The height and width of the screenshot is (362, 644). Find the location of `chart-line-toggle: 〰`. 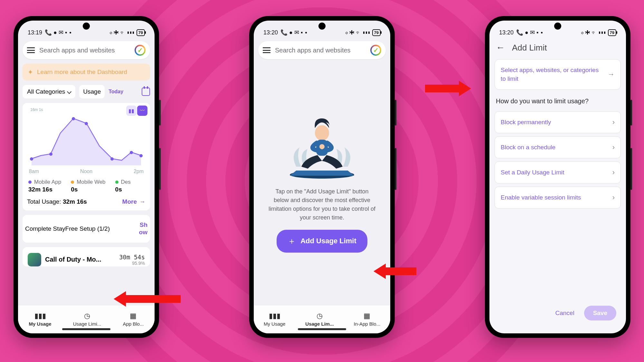

chart-line-toggle: 〰 is located at coordinates (142, 111).